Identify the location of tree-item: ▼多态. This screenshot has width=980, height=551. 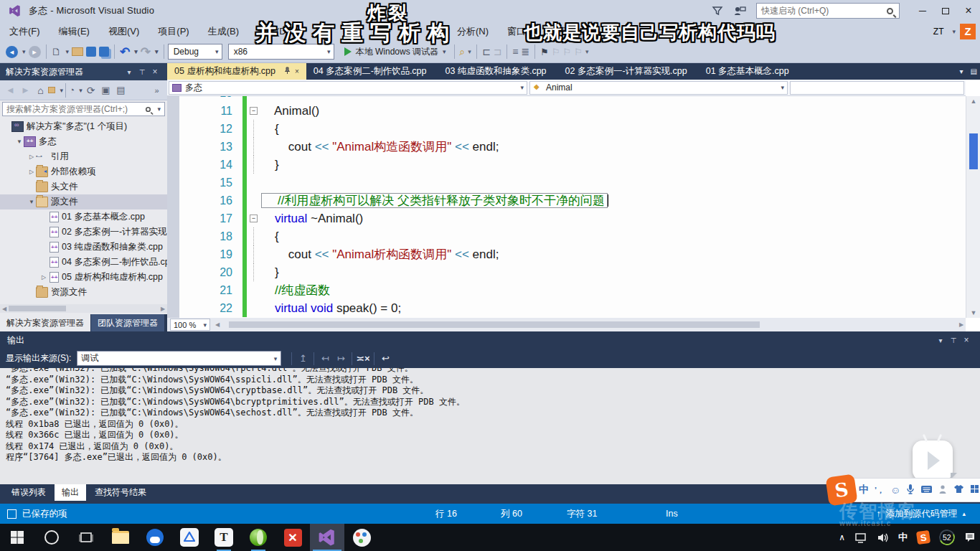
(83, 142).